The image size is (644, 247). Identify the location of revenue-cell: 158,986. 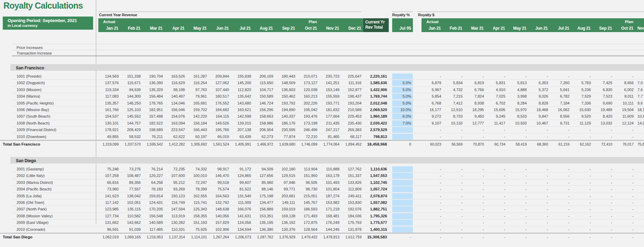
(263, 124).